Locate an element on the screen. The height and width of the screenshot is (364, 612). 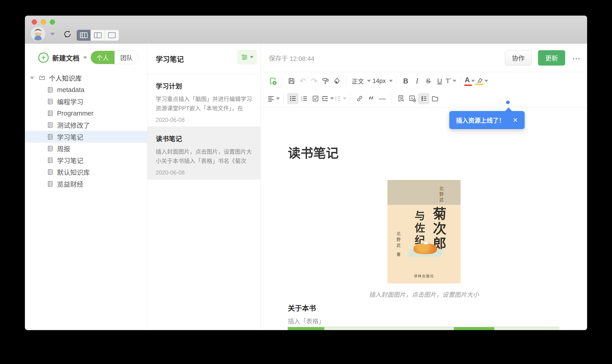
sidebar-item-study-notes-2: 学习笔记 is located at coordinates (86, 160).